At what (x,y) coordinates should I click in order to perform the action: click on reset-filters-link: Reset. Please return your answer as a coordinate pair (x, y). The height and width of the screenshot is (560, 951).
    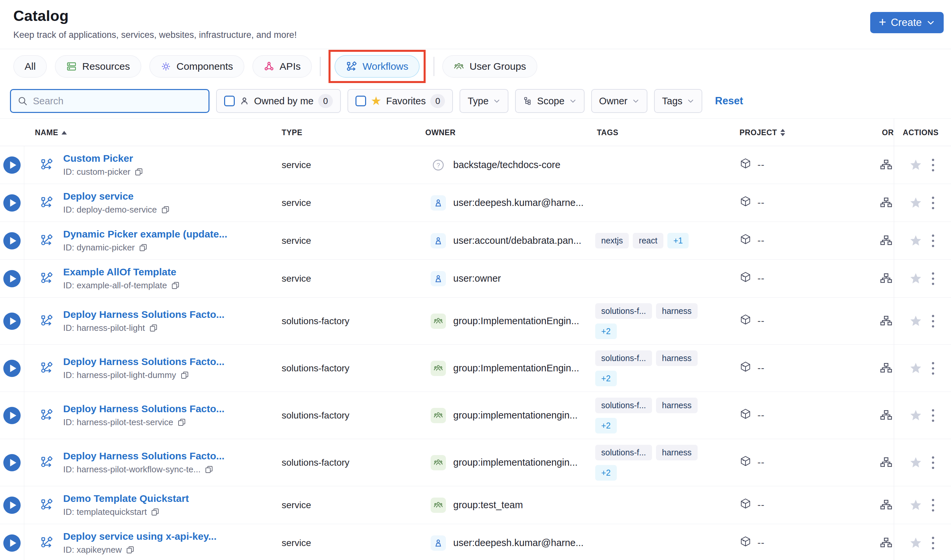
    Looking at the image, I should click on (729, 101).